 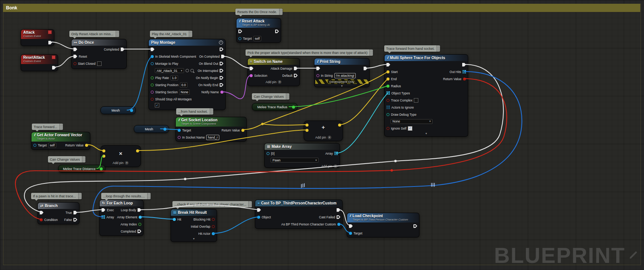 I want to click on on-completed-pin, so click(x=223, y=57).